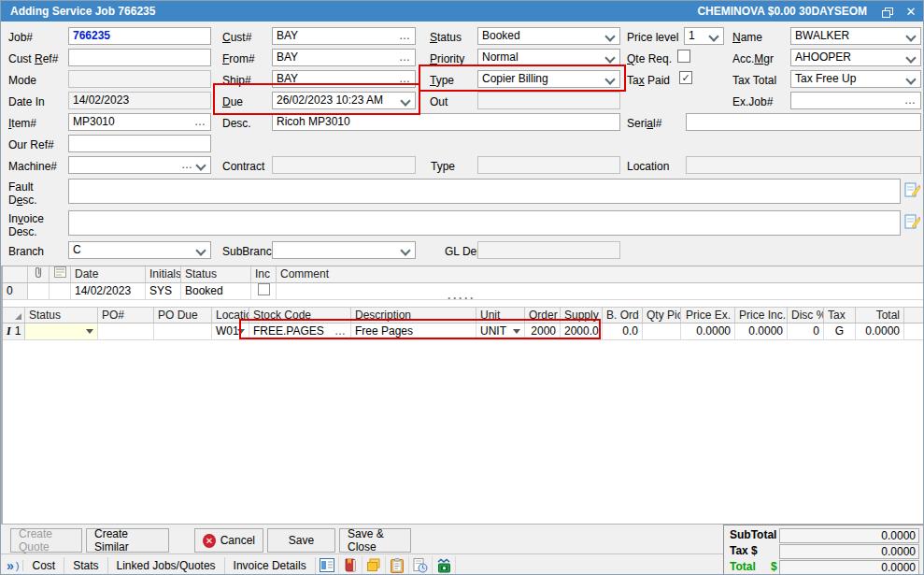 This screenshot has height=575, width=924. What do you see at coordinates (661, 332) in the screenshot?
I see `item-qty-pick-cell` at bounding box center [661, 332].